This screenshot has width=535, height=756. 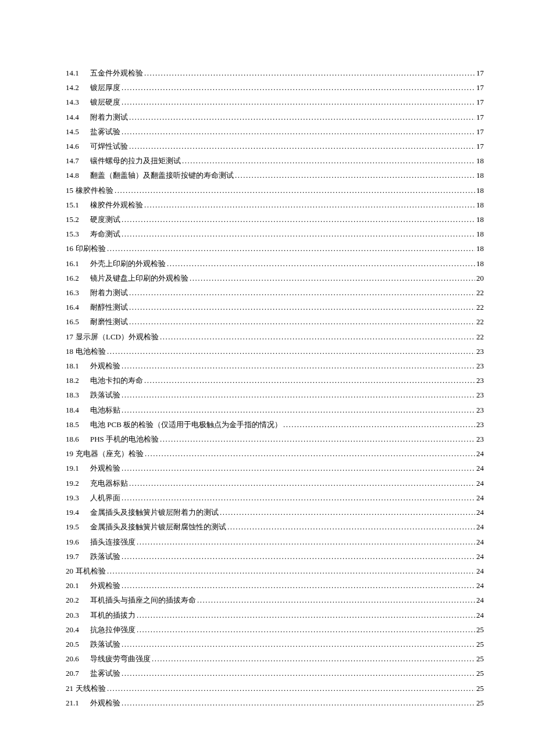 What do you see at coordinates (105, 131) in the screenshot?
I see `toc-title: 盐雾试验` at bounding box center [105, 131].